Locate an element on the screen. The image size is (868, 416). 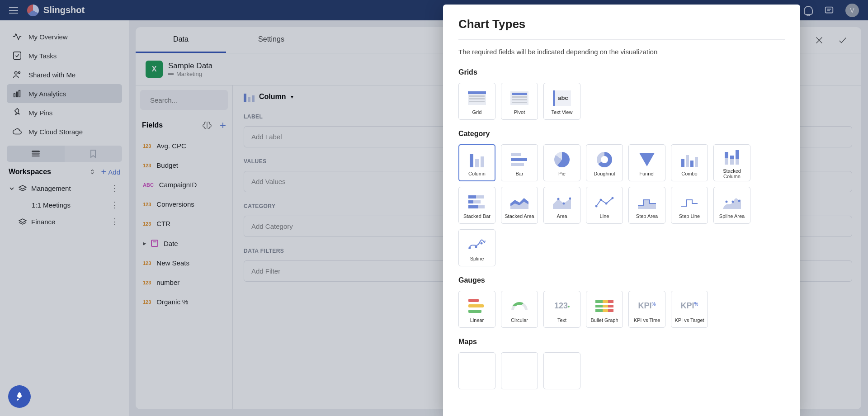
group-maps: Maps is located at coordinates (620, 342).